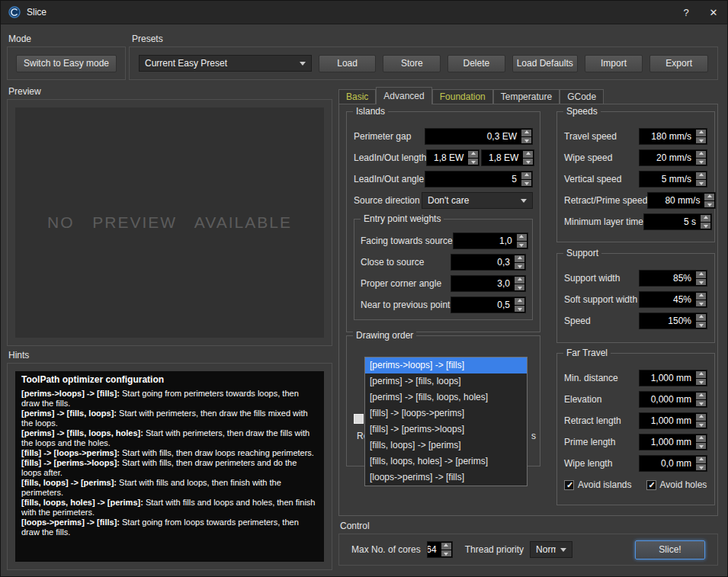 This screenshot has height=577, width=728. I want to click on load-button: Load, so click(348, 64).